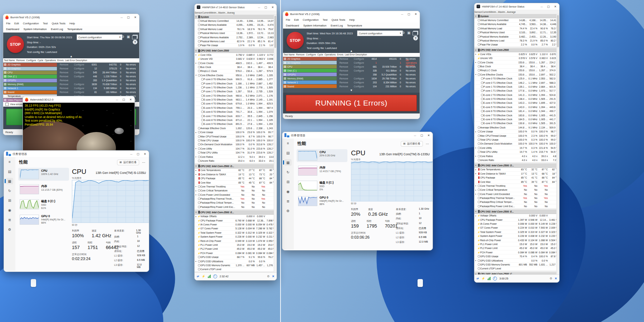  Describe the element at coordinates (71, 69) in the screenshot. I see `table-row: 3D Graphics Remove Configure 12 375123 0…` at that location.